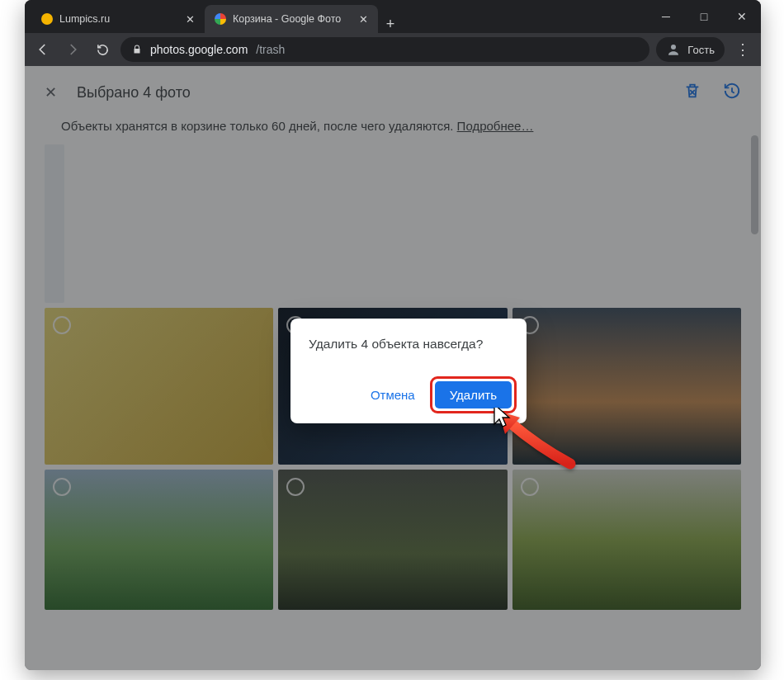 The image size is (784, 680). Describe the element at coordinates (199, 50) in the screenshot. I see `url-host: photos.google.com` at that location.